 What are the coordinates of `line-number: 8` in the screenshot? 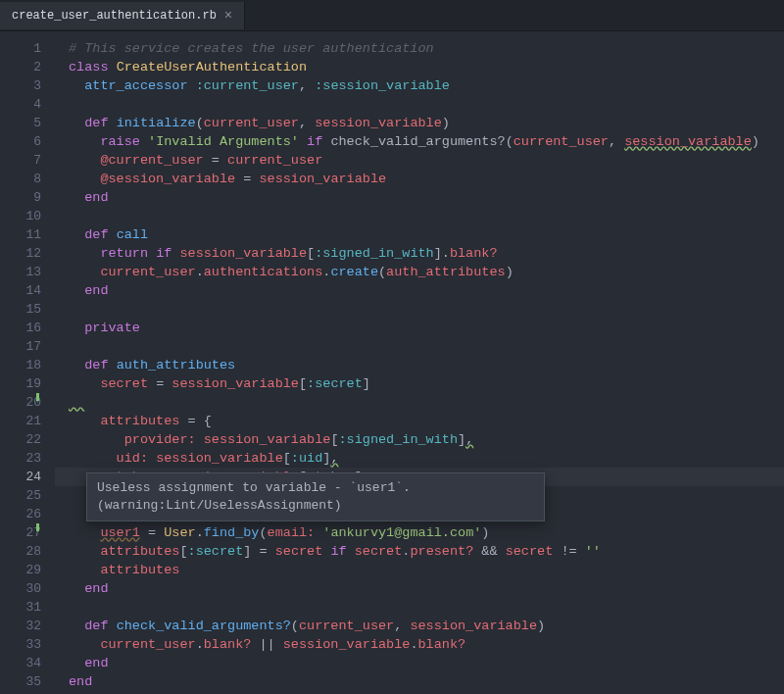 It's located at (21, 178).